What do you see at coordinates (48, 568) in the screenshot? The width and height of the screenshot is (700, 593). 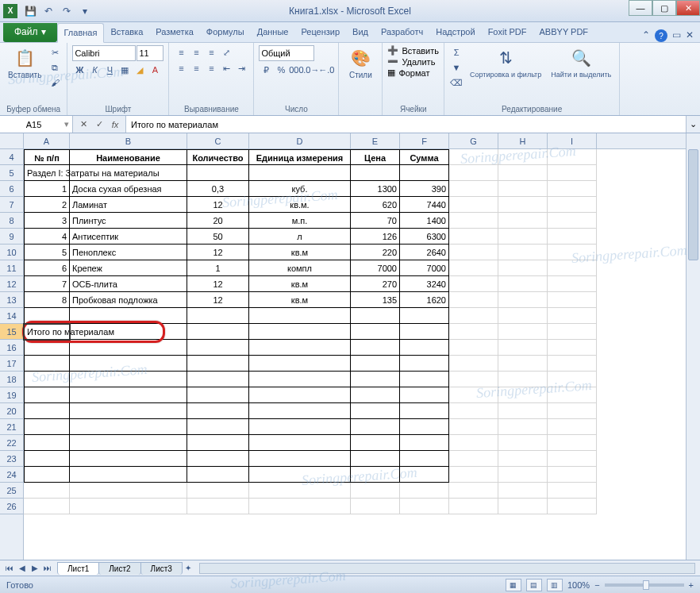 I see `sheet-nav-last-icon: ⏭` at bounding box center [48, 568].